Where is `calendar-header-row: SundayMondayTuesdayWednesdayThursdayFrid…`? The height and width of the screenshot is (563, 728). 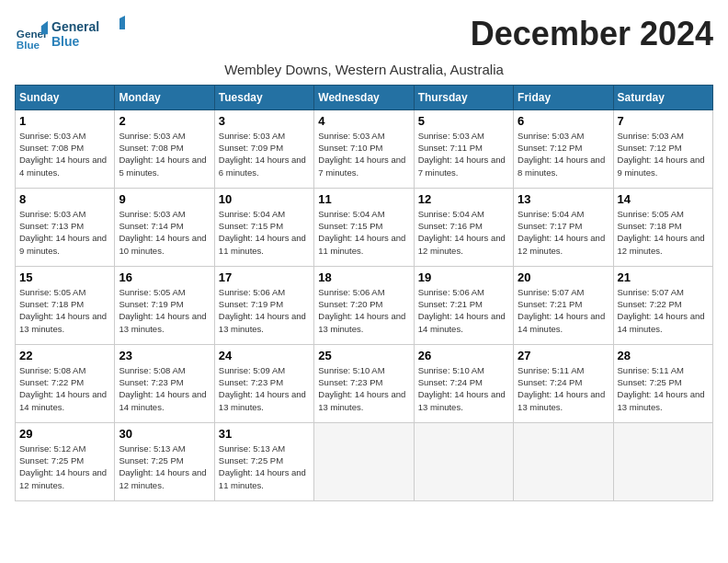 calendar-header-row: SundayMondayTuesdayWednesdayThursdayFrid… is located at coordinates (364, 98).